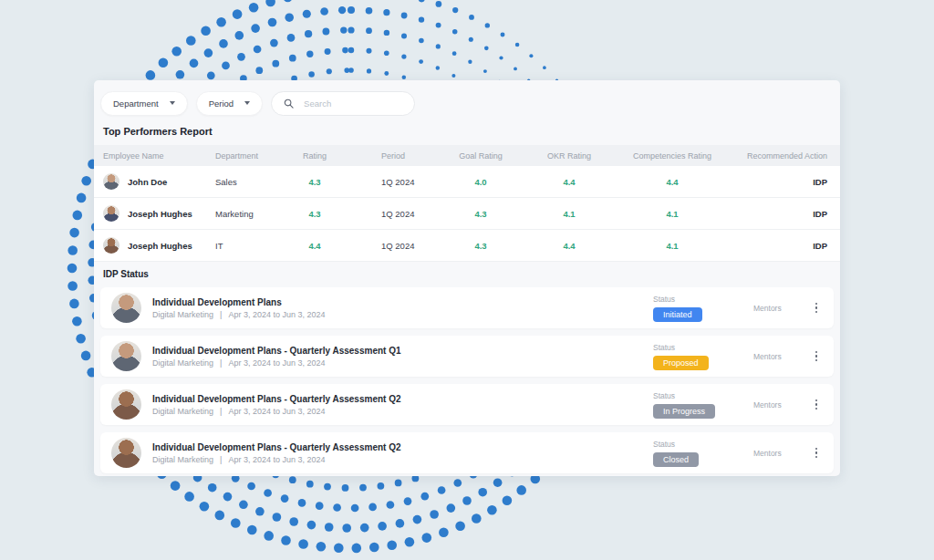 The image size is (934, 560). I want to click on col-goal-rating: Goal Rating, so click(481, 156).